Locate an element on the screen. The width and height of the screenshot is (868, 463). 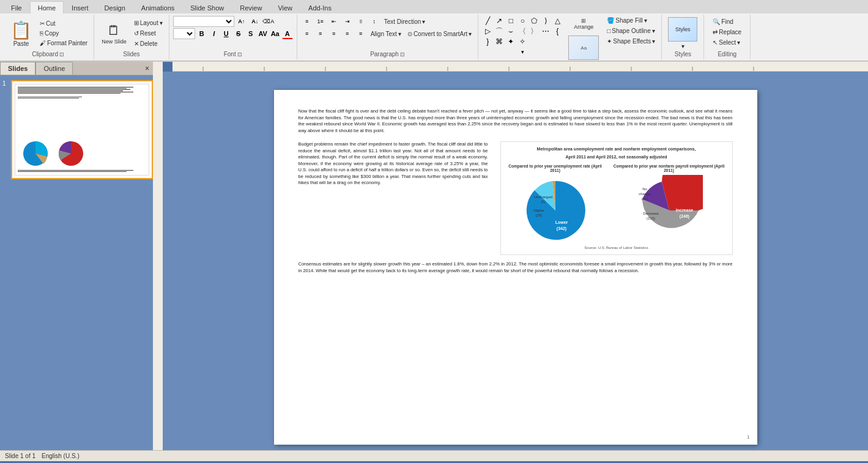
char-spacing-button: AV is located at coordinates (263, 34).